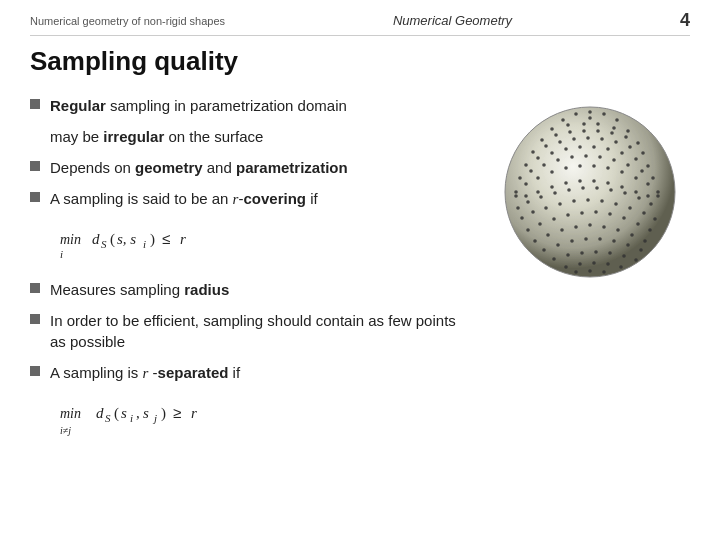 The height and width of the screenshot is (540, 720). I want to click on bullet-3: A sampling is said to be an r-covering i…, so click(250, 199).